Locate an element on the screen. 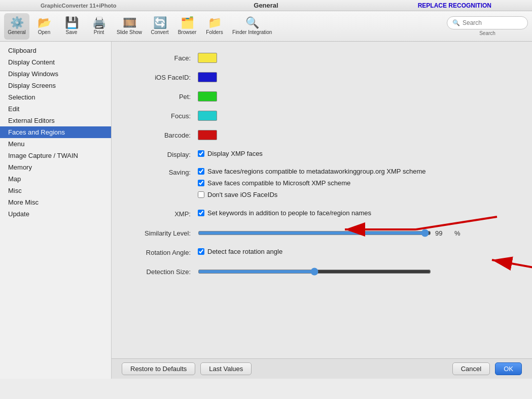 This screenshot has width=532, height=399. sidebar-item-menu: Menu is located at coordinates (56, 144).